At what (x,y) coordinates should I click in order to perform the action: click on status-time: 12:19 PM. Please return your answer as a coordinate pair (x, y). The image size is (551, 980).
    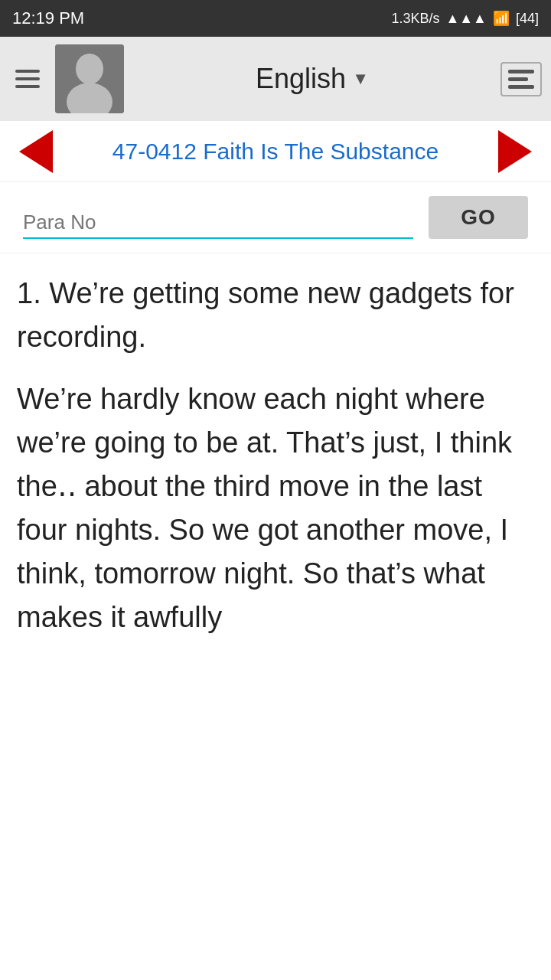
    Looking at the image, I should click on (48, 18).